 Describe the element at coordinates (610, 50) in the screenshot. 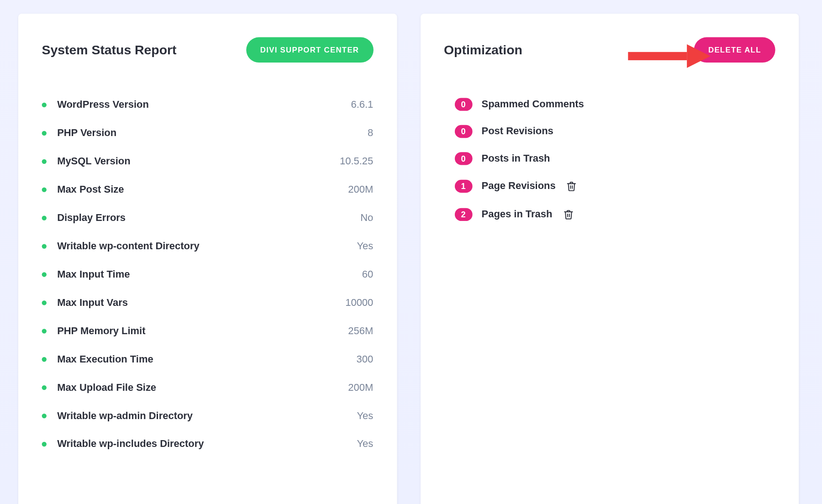

I see `optimization-header: Optimization DELETE ALL` at that location.